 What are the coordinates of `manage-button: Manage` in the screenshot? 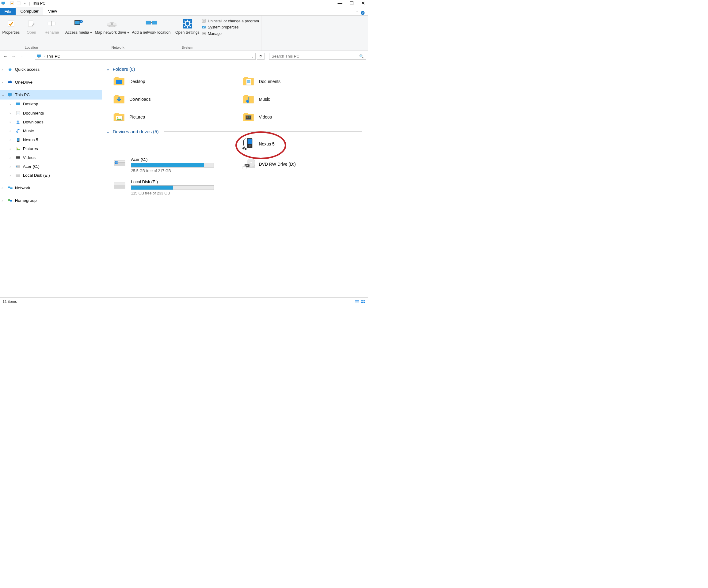 It's located at (230, 34).